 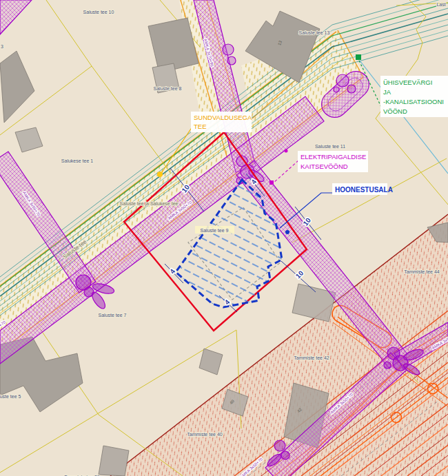 What do you see at coordinates (149, 204) in the screenshot?
I see `road-parcel-label: Saluste tee ja Salukese tee` at bounding box center [149, 204].